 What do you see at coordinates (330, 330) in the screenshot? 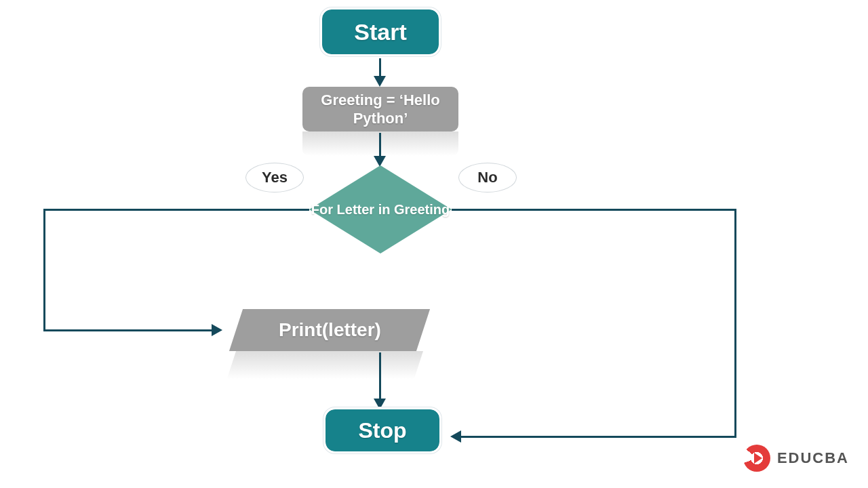
I see `io-print: Print(letter)` at bounding box center [330, 330].